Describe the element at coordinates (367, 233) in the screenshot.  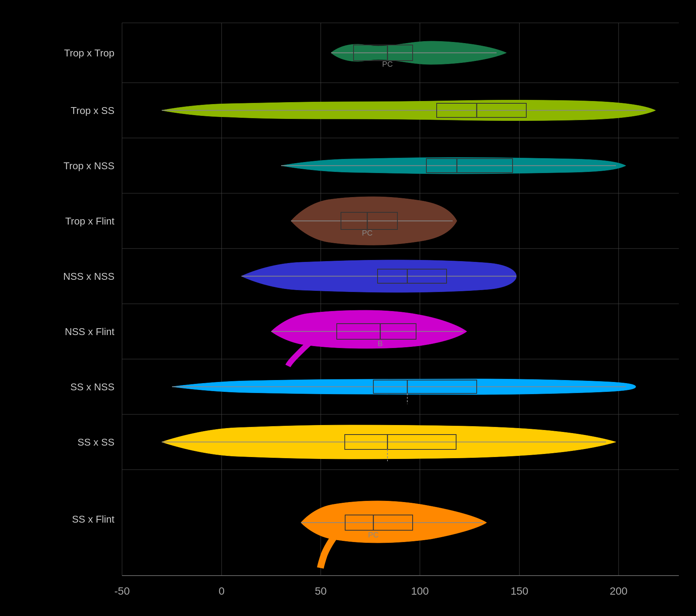
I see `label-trop-flint: PC` at that location.